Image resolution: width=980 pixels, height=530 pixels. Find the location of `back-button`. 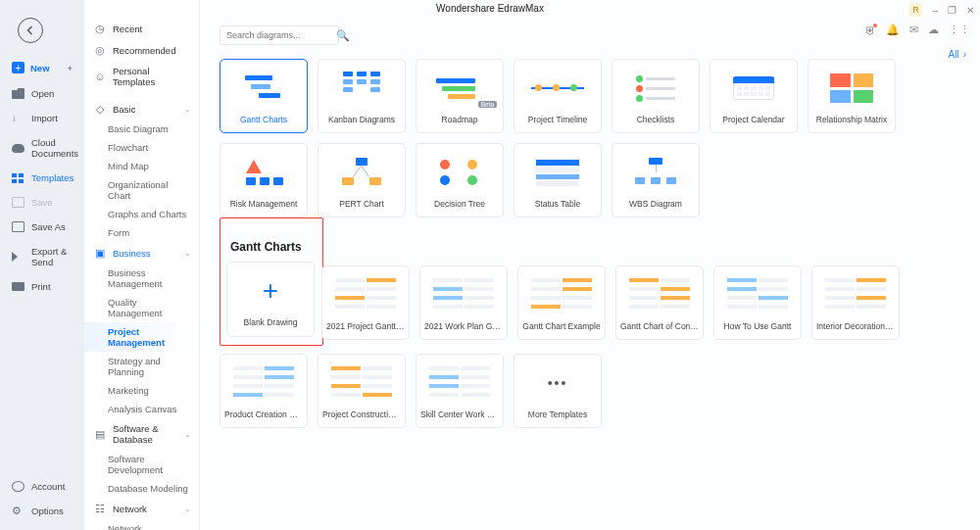

back-button is located at coordinates (30, 30).